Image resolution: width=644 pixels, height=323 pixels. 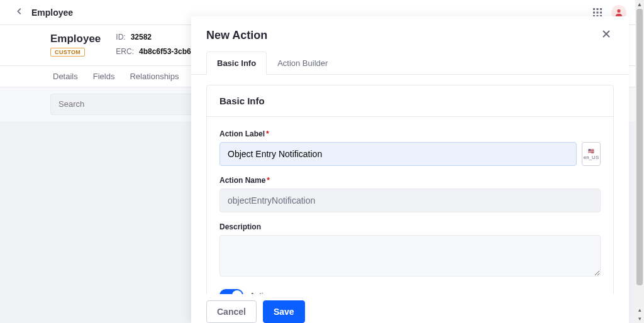 I want to click on cancel-button: Cancel, so click(x=231, y=312).